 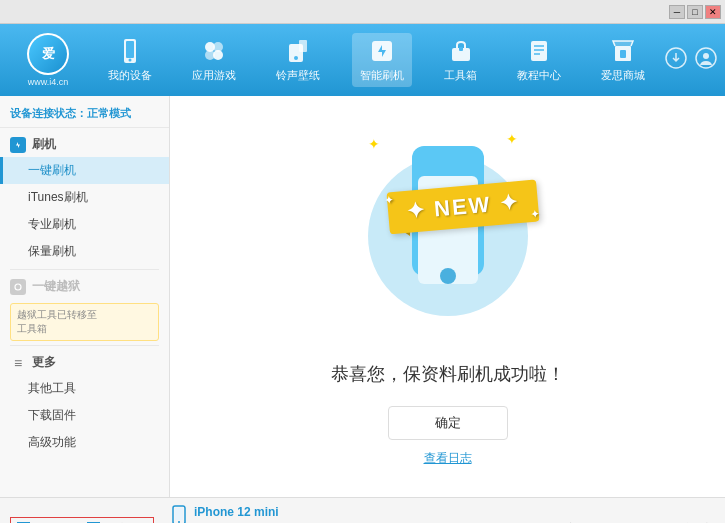 I want to click on sidebar-item-save-flash: 保量刷机, so click(x=84, y=252).